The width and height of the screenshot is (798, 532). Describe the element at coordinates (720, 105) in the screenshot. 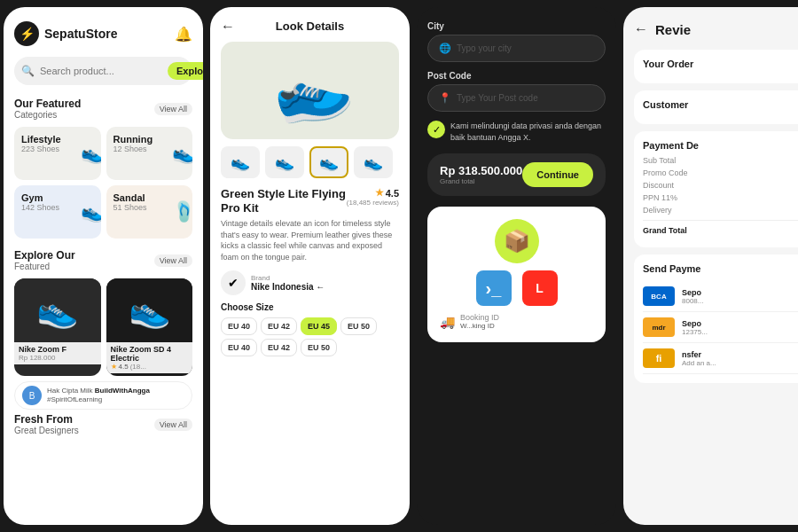

I see `customer-title: Customer` at that location.